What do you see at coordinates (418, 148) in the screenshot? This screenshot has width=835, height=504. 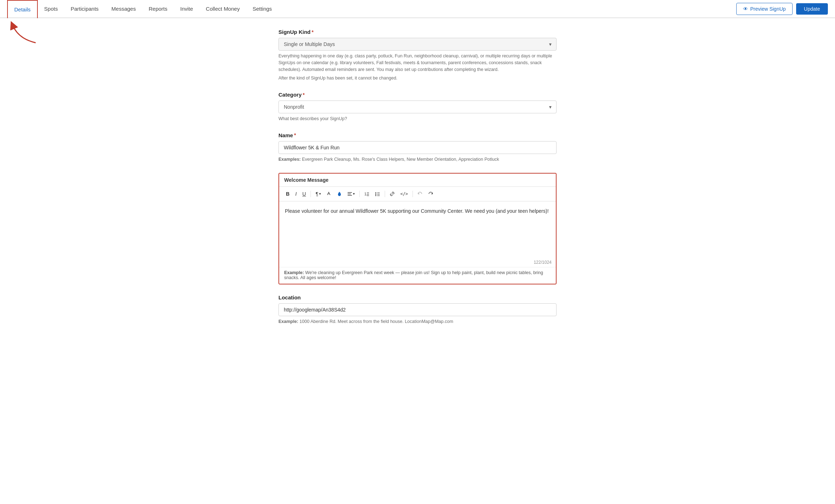 I see `name-input` at bounding box center [418, 148].